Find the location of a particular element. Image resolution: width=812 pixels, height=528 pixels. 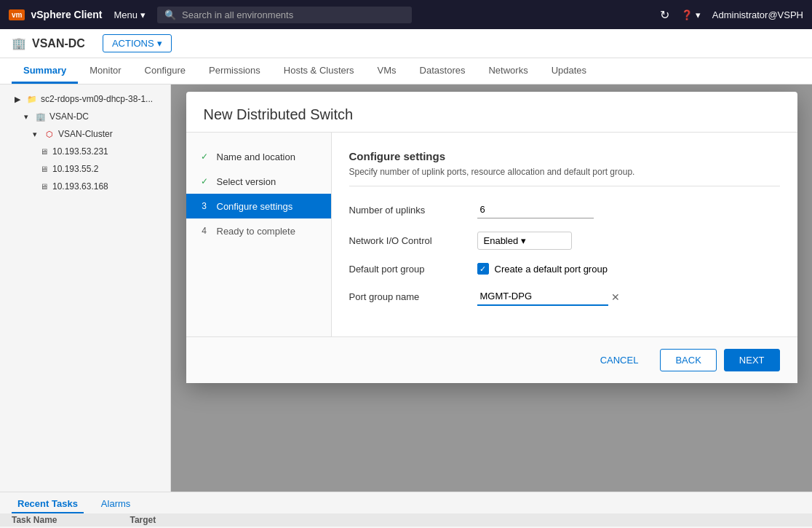

network-io-selected: Enabled is located at coordinates (501, 240).